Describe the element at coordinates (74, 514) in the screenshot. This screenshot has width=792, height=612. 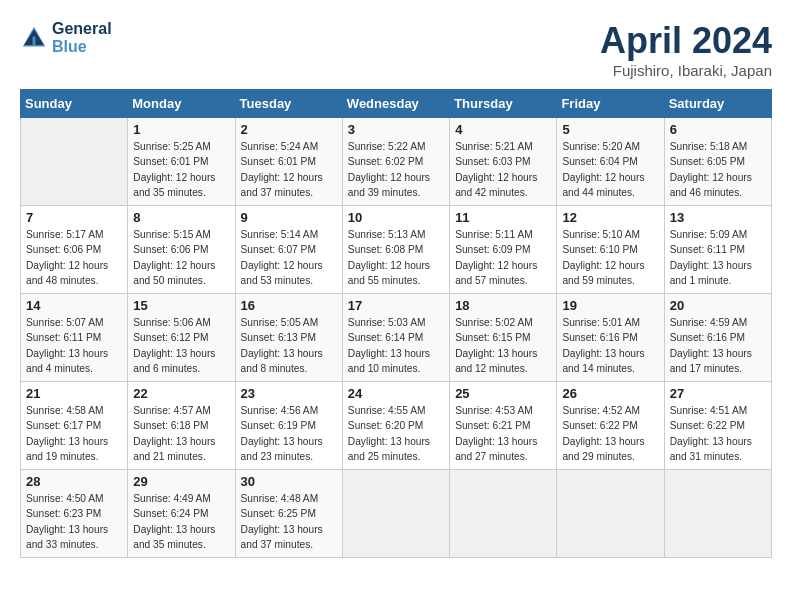
I see `calendar-cell: 28Sunrise: 4:50 AM Sunset: 6:23 PM Dayli…` at that location.